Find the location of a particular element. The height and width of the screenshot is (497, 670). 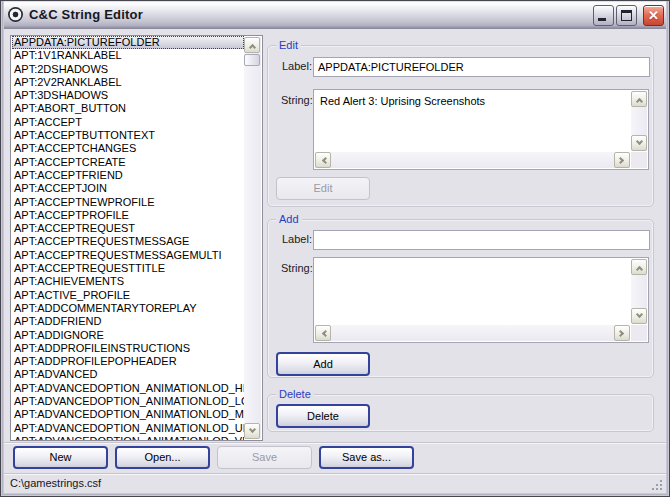

list-item: APT:ADVANCEDOPTION_ANIMATIONLOD_MED is located at coordinates (128, 414).